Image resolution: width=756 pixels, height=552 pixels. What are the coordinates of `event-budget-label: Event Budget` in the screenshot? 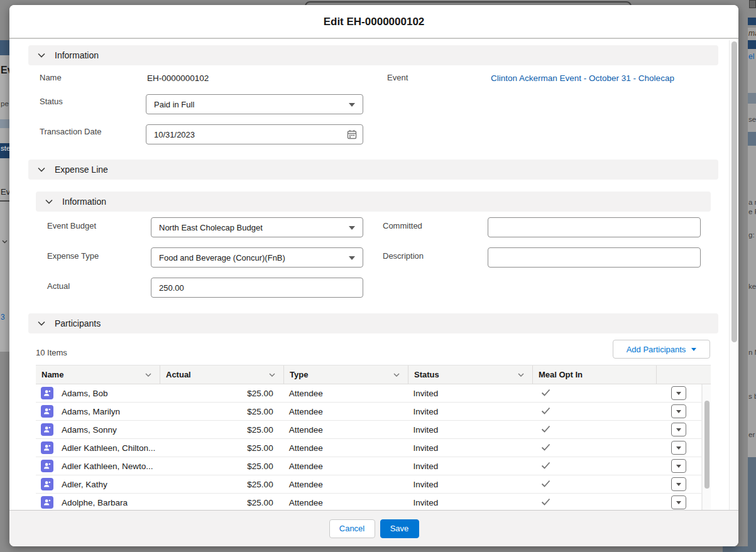 It's located at (72, 226).